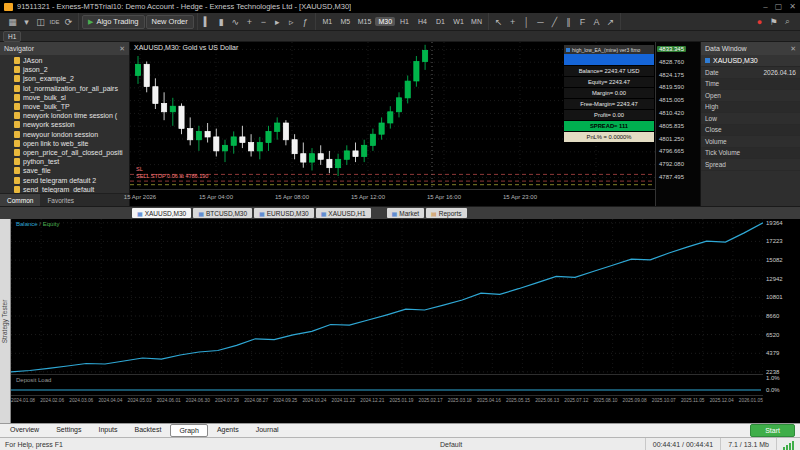 This screenshot has width=800, height=450. What do you see at coordinates (68, 430) in the screenshot?
I see `tester-tab-settings: Settings` at bounding box center [68, 430].